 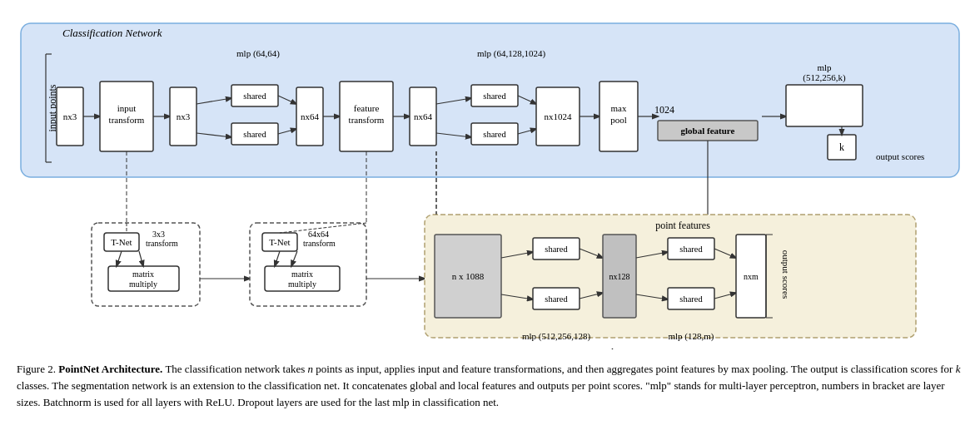 I want to click on classification-label: Classification Network, so click(x=112, y=33).